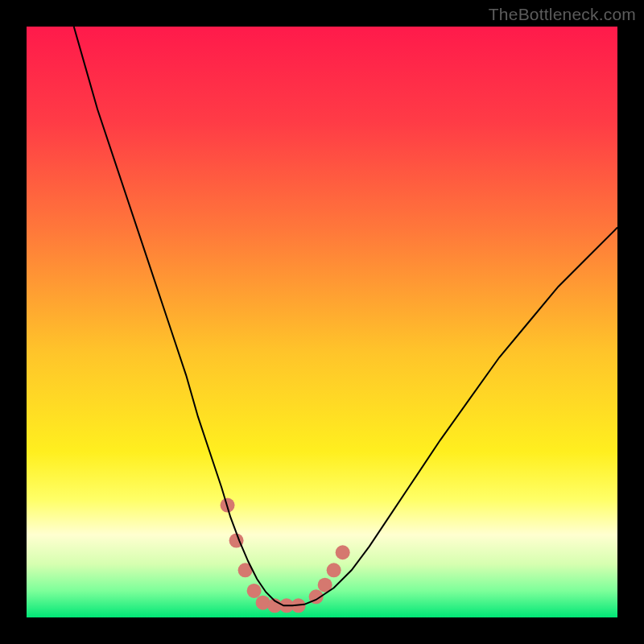 This screenshot has width=644, height=644. Describe the element at coordinates (562, 14) in the screenshot. I see `watermark-text: TheBottleneck.com` at that location.